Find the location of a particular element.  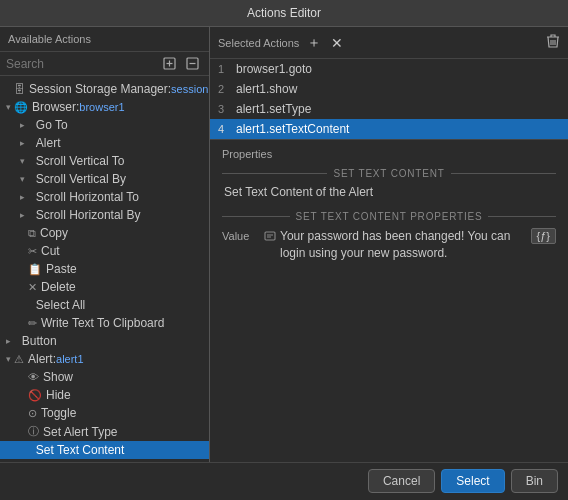

tree-item-label: Scroll Vertical To is located at coordinates (80, 161).